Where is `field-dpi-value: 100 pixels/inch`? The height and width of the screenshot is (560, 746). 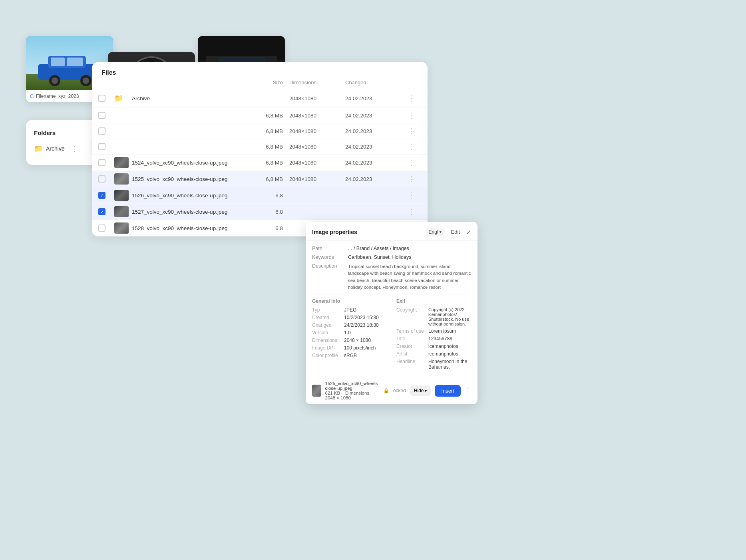
field-dpi-value: 100 pixels/inch is located at coordinates (360, 348).